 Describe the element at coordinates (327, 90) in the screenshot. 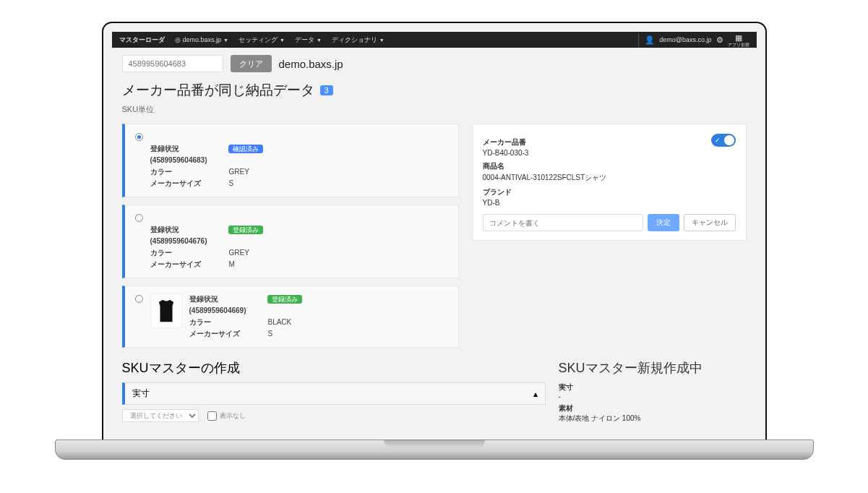

I see `count-badge: 3` at that location.